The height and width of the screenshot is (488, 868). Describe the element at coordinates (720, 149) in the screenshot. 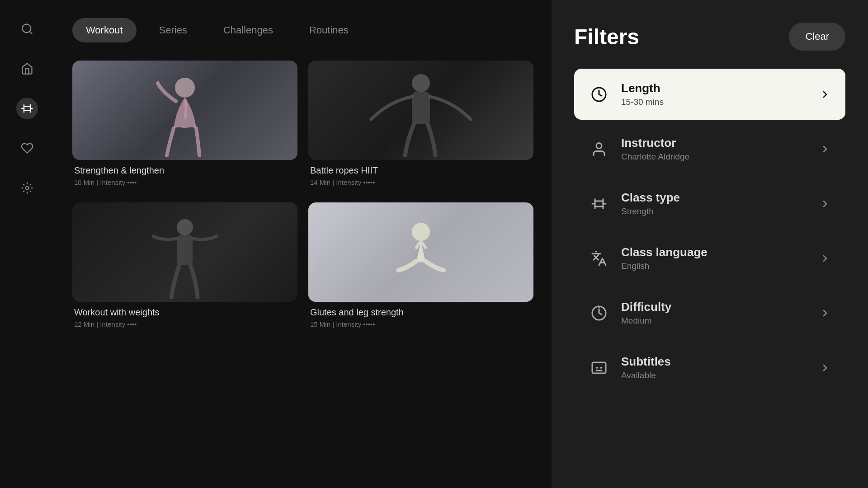

I see `filter-text-instructor: Instructor Charlotte Aldridge` at that location.